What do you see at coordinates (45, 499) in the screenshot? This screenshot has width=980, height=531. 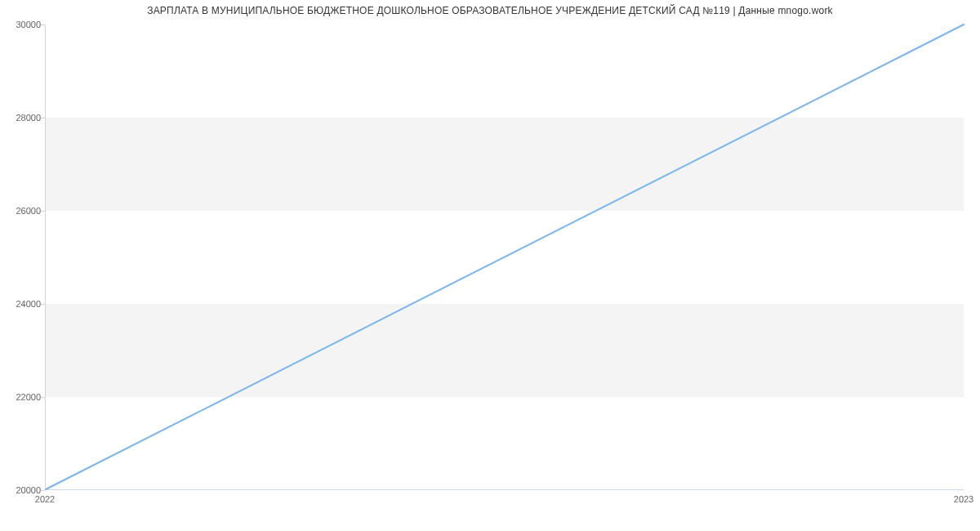 I see `x-tick-label: 2022` at bounding box center [45, 499].